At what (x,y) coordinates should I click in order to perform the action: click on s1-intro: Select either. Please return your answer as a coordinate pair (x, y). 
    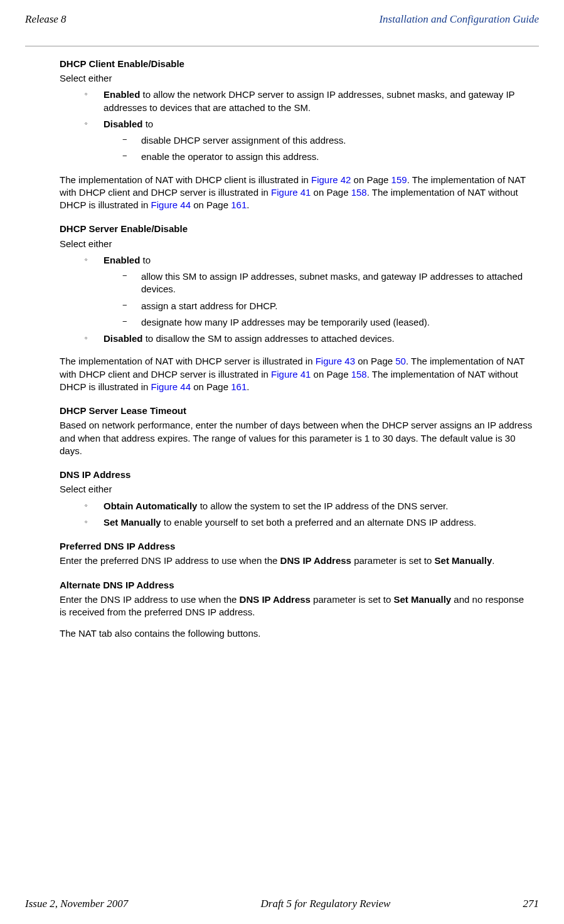
    Looking at the image, I should click on (296, 78).